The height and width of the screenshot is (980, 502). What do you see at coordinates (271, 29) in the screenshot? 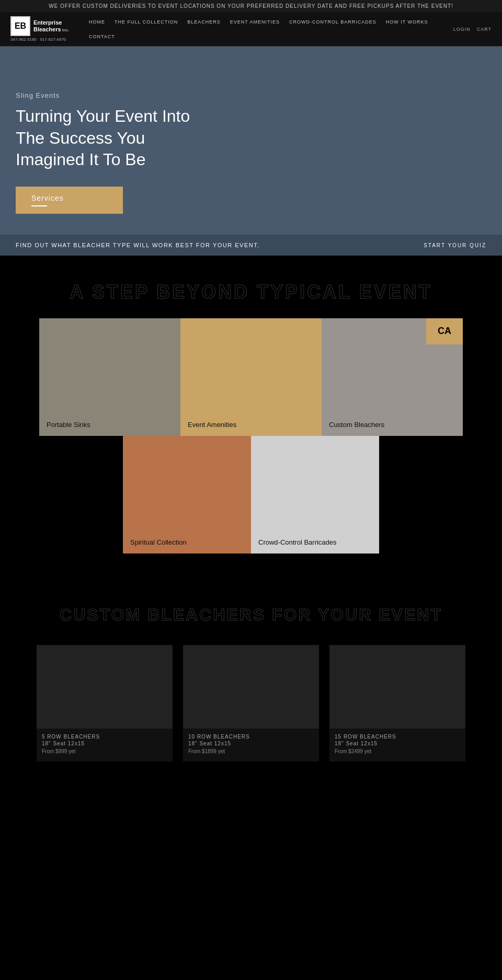
I see `main-nav: HOME THE FULL COLLECTION BLEACHERS EVENT…` at bounding box center [271, 29].